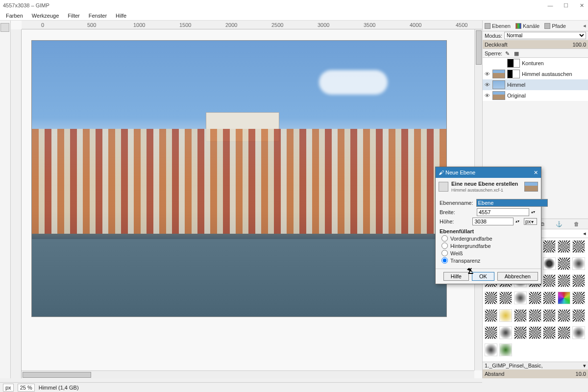 The image size is (588, 392). What do you see at coordinates (581, 374) in the screenshot?
I see `brush-spacing-value: 10.0` at bounding box center [581, 374].